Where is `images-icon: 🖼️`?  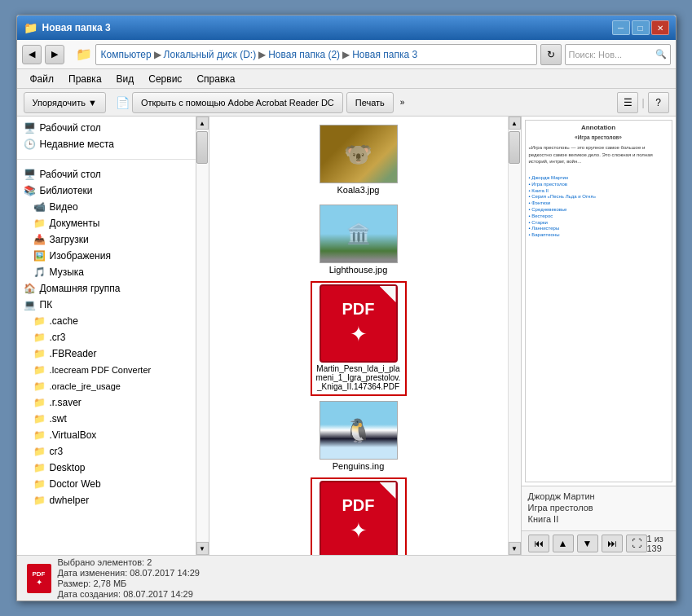 images-icon: 🖼️ is located at coordinates (40, 256).